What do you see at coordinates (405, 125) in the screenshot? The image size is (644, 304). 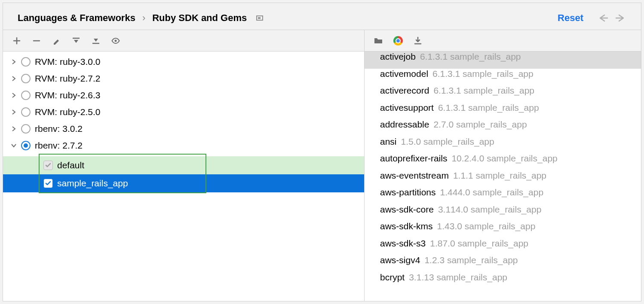 I see `gem-name: addressable` at bounding box center [405, 125].